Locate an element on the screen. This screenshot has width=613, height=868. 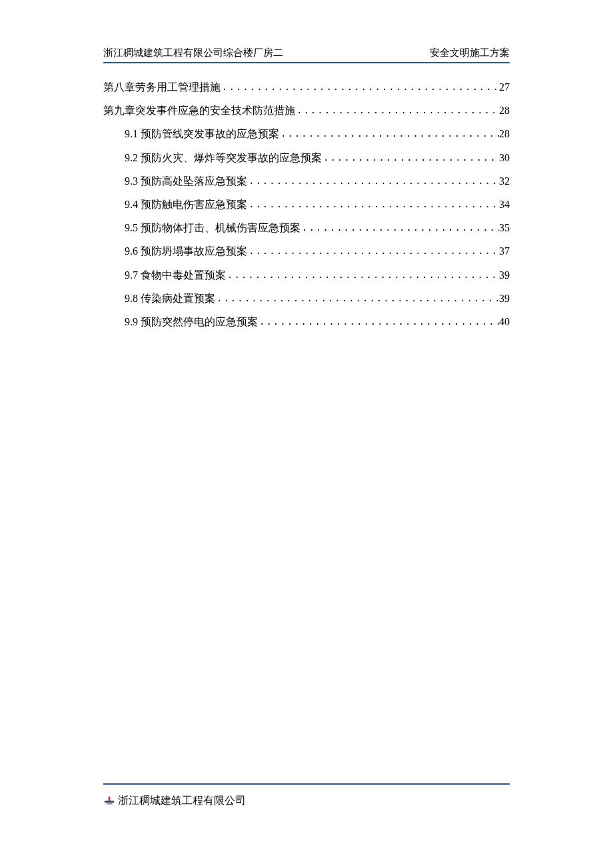
toc-page-number: 30 is located at coordinates (504, 157).